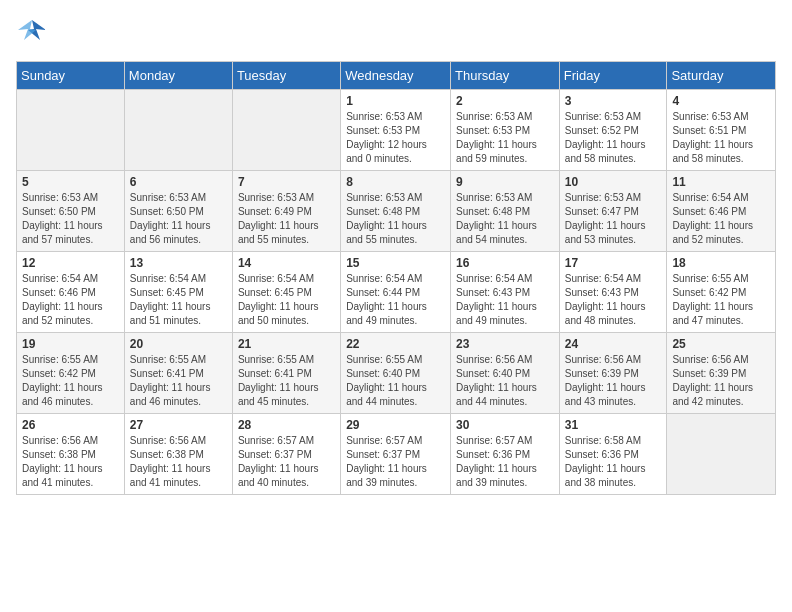  I want to click on calendar-cell: 23Sunrise: 6:56 AM Sunset: 6:40 PM Dayli…, so click(506, 374).